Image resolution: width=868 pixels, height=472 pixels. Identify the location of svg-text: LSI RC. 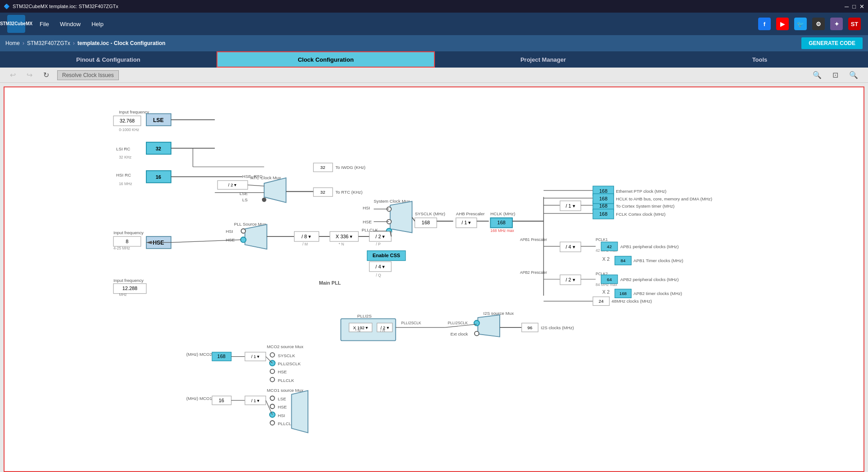
(123, 149).